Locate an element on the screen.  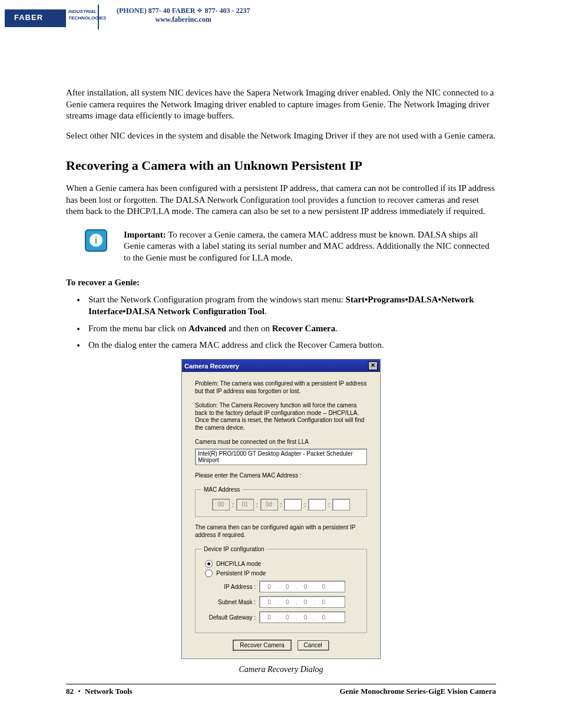
dialog-problem: Problem: The camera was configured with … is located at coordinates (281, 388).